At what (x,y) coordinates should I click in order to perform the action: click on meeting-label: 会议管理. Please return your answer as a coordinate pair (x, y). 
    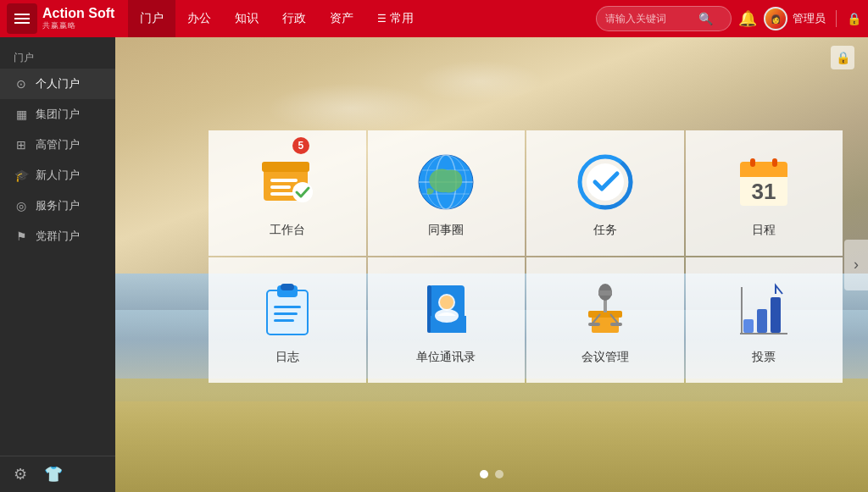
    Looking at the image, I should click on (605, 357).